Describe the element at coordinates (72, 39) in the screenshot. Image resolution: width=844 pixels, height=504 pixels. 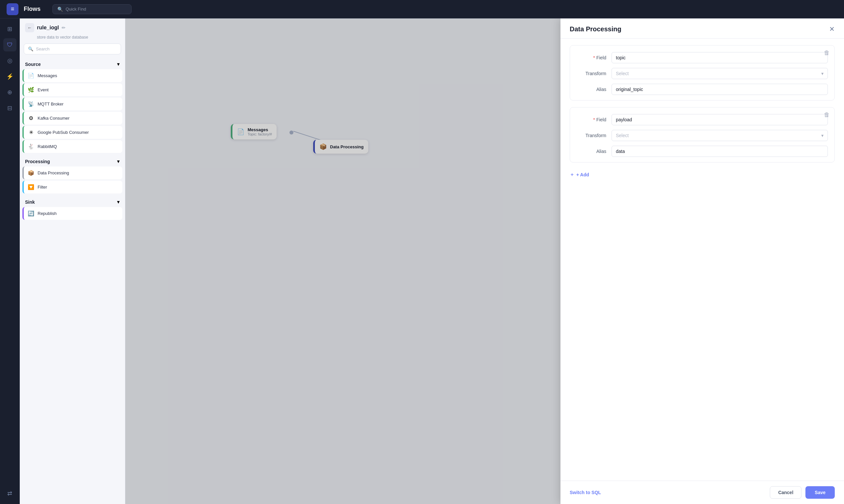
I see `rule-description: store data to vector database` at that location.